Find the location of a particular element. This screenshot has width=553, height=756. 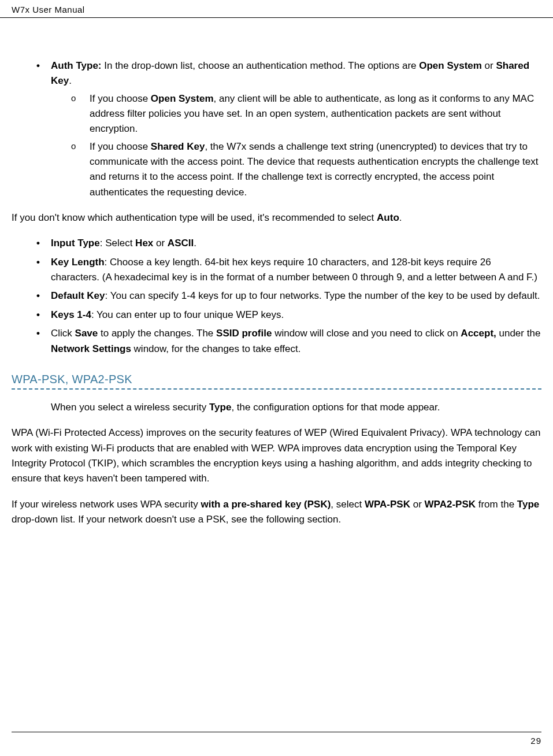

auto-bold: Auto is located at coordinates (388, 217).